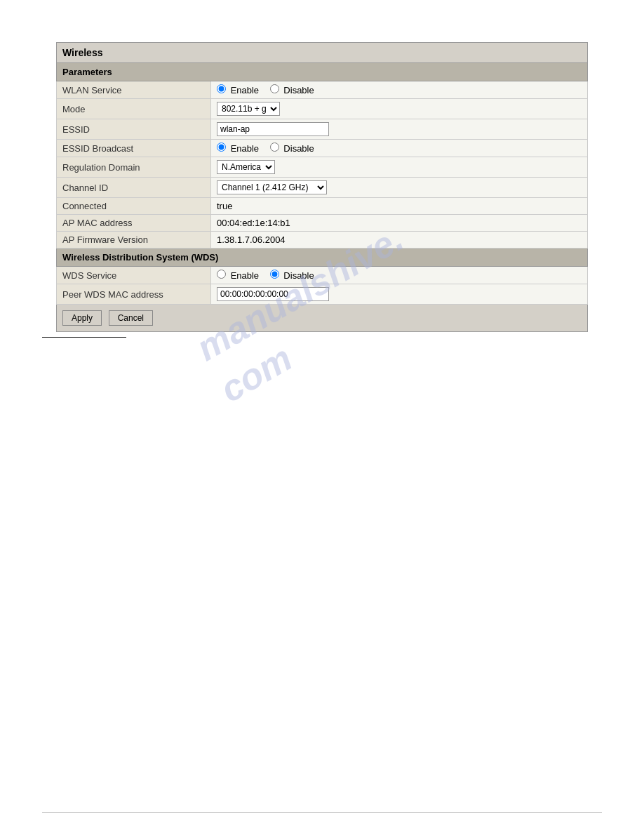 The image size is (644, 834). I want to click on mode-value: 802.11b + g 802.11b 802.11g, so click(400, 110).